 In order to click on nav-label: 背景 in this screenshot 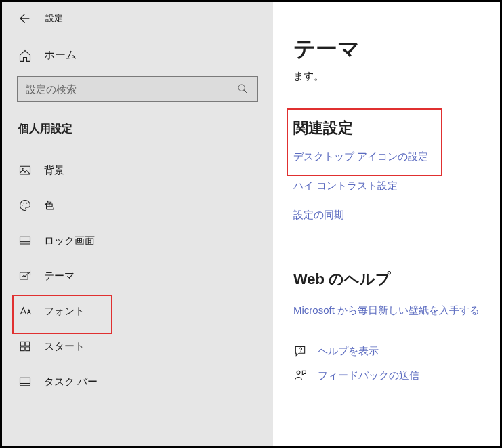, I will do `click(54, 171)`.